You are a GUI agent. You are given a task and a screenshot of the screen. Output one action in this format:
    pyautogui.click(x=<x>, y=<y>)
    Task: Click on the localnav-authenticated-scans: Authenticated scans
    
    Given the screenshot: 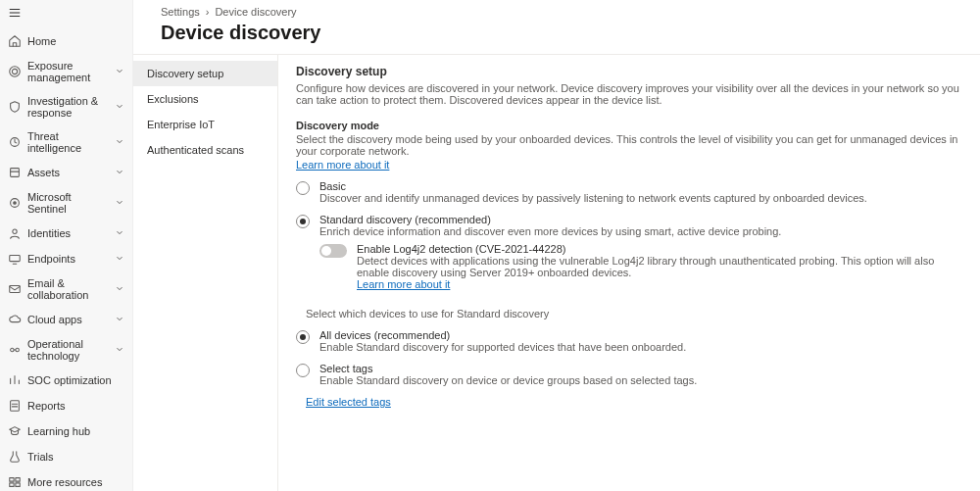 What is the action you would take?
    pyautogui.click(x=206, y=150)
    